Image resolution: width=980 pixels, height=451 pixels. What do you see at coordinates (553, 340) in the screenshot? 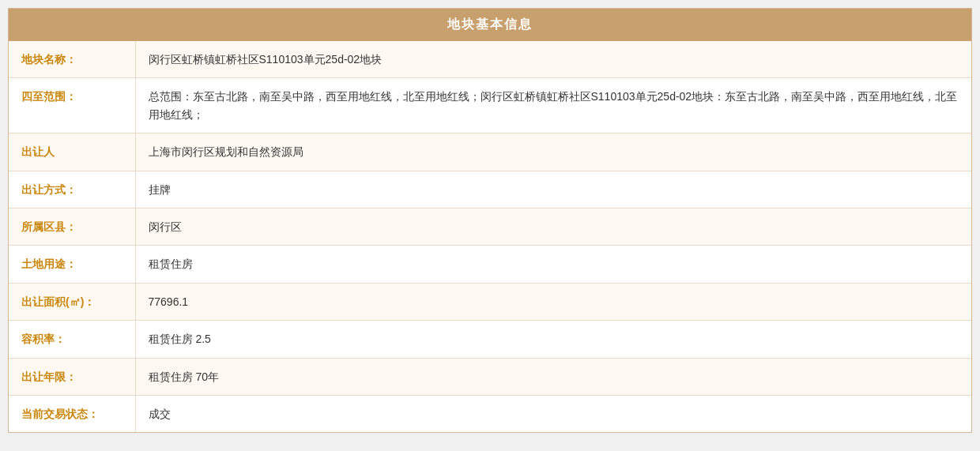
I see `row-value: 租赁住房 2.5` at bounding box center [553, 340].